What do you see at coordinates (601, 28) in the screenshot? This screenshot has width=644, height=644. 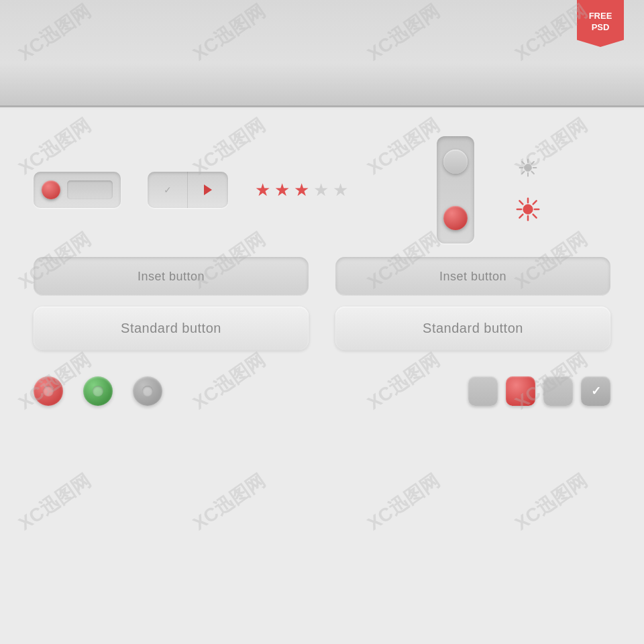 I see `ribbon-line2: PSD` at bounding box center [601, 28].